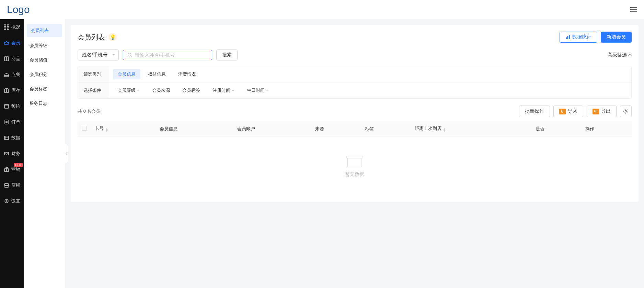 The image size is (644, 288). Describe the element at coordinates (223, 90) in the screenshot. I see `filter-condition-opt-3: 注册时间` at that location.